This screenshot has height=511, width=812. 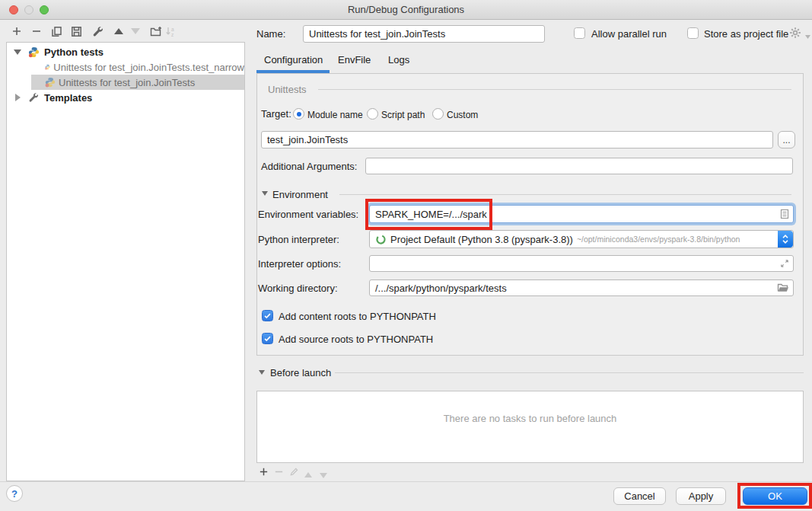 I want to click on footer-divider, so click(x=406, y=481).